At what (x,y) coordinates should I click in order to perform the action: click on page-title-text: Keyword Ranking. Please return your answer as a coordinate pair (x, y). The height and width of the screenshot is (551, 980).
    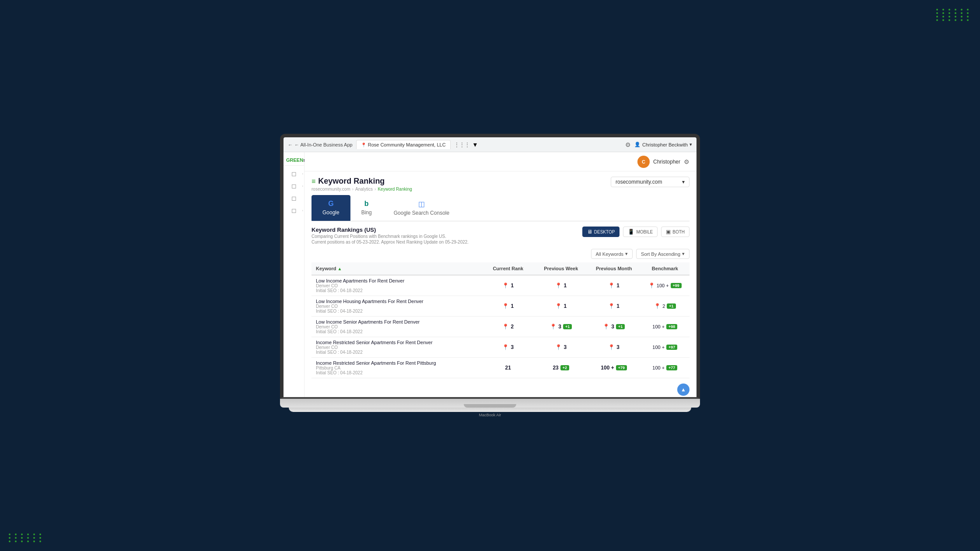
    Looking at the image, I should click on (351, 181).